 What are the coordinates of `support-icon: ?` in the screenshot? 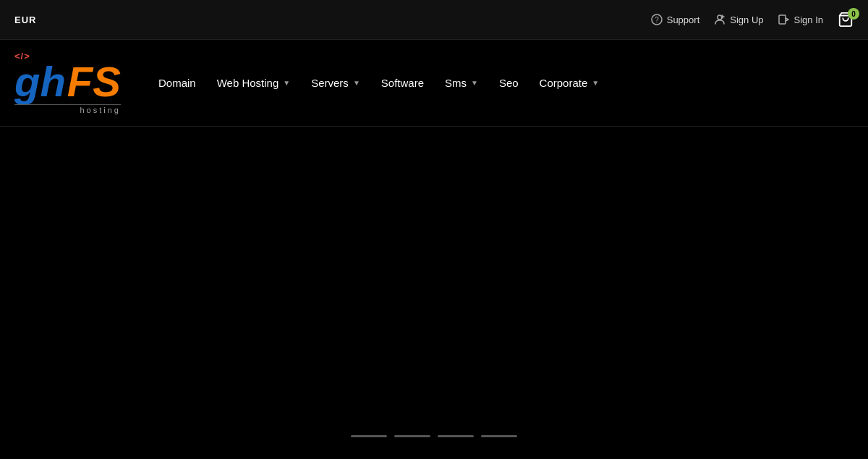 It's located at (657, 20).